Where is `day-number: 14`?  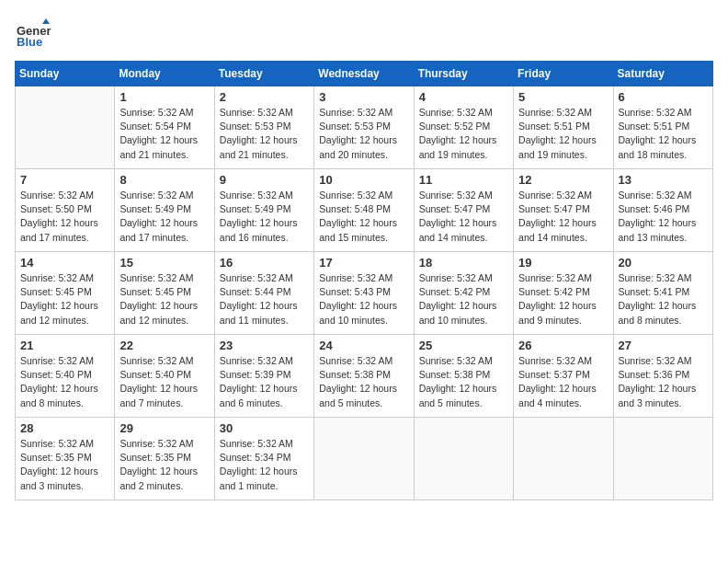
day-number: 14 is located at coordinates (64, 263).